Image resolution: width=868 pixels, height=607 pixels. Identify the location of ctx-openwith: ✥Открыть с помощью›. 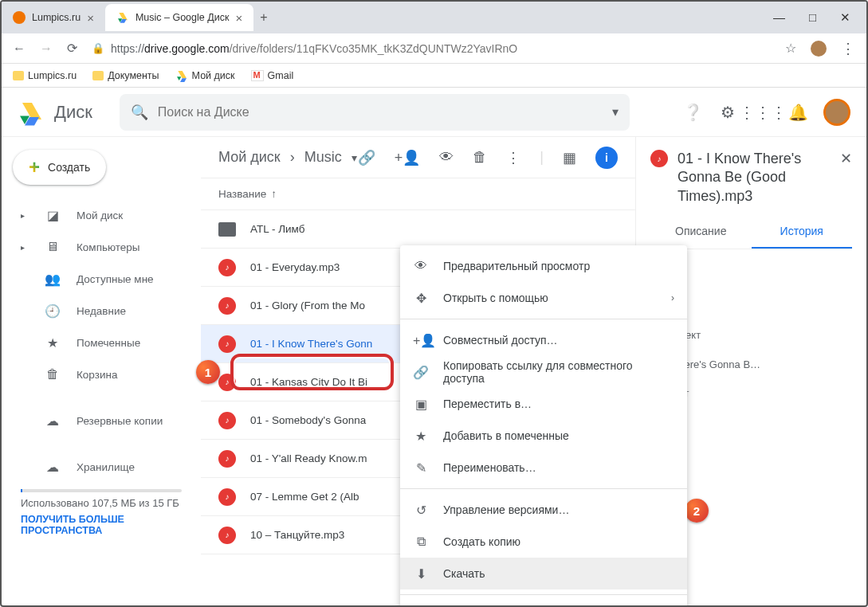
(544, 298).